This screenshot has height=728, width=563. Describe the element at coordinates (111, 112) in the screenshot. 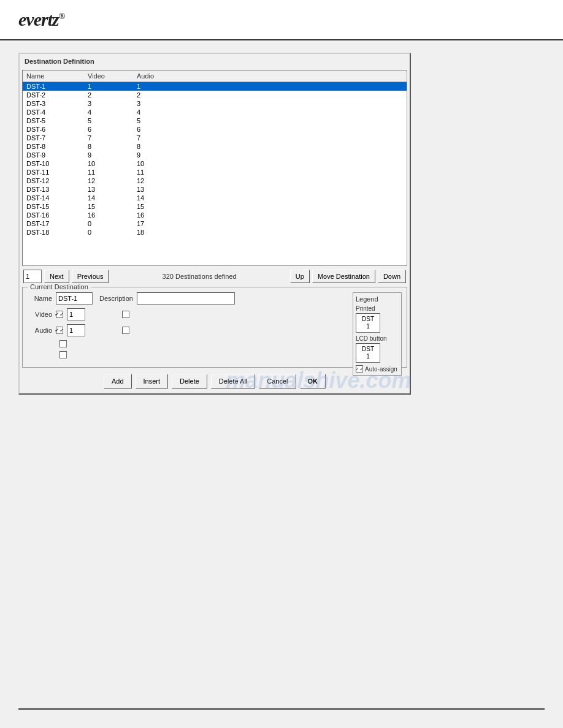

I see `cell-video: 4` at that location.